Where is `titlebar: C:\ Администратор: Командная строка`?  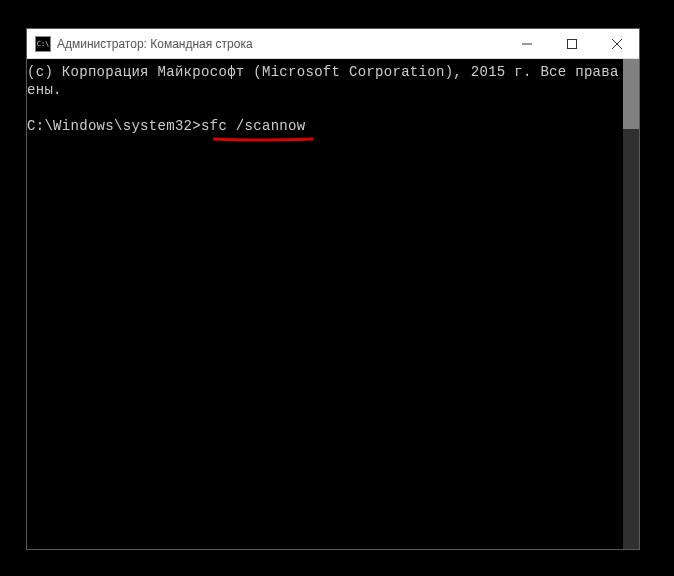
titlebar: C:\ Администратор: Командная строка is located at coordinates (333, 44).